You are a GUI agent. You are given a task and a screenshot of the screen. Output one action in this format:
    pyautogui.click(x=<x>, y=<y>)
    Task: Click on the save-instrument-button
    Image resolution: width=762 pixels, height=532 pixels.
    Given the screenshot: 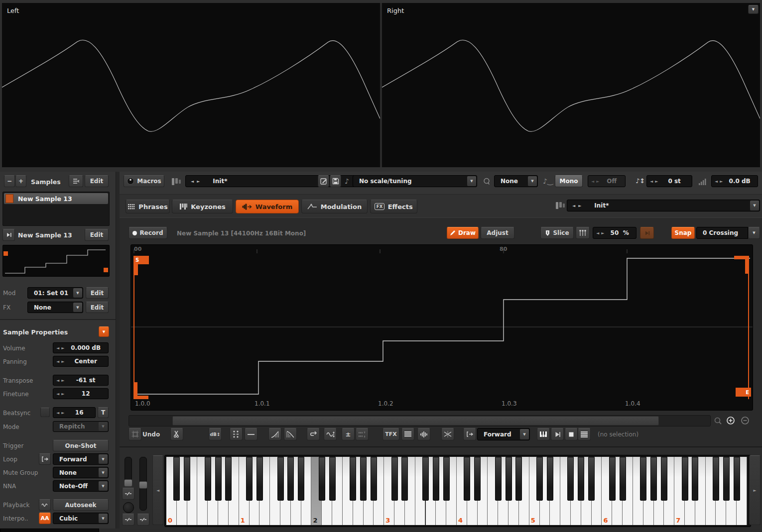 What is the action you would take?
    pyautogui.click(x=336, y=181)
    